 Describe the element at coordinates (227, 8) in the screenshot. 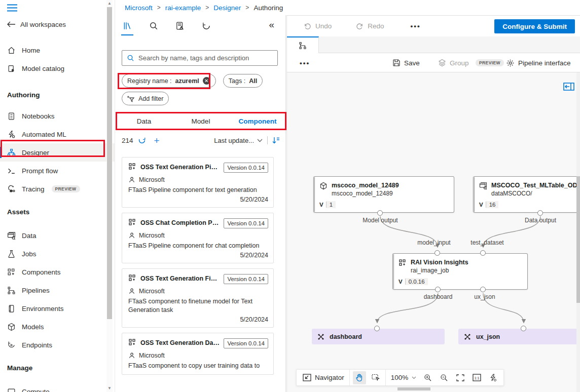

I see `breadcrumb-designer: Designer` at that location.